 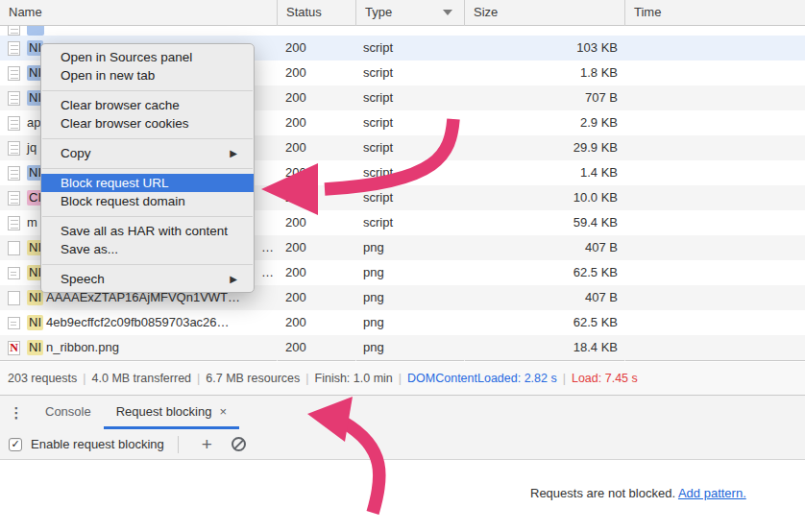 What do you see at coordinates (138, 348) in the screenshot?
I see `name-cell: N NI n_ribbon.png` at bounding box center [138, 348].